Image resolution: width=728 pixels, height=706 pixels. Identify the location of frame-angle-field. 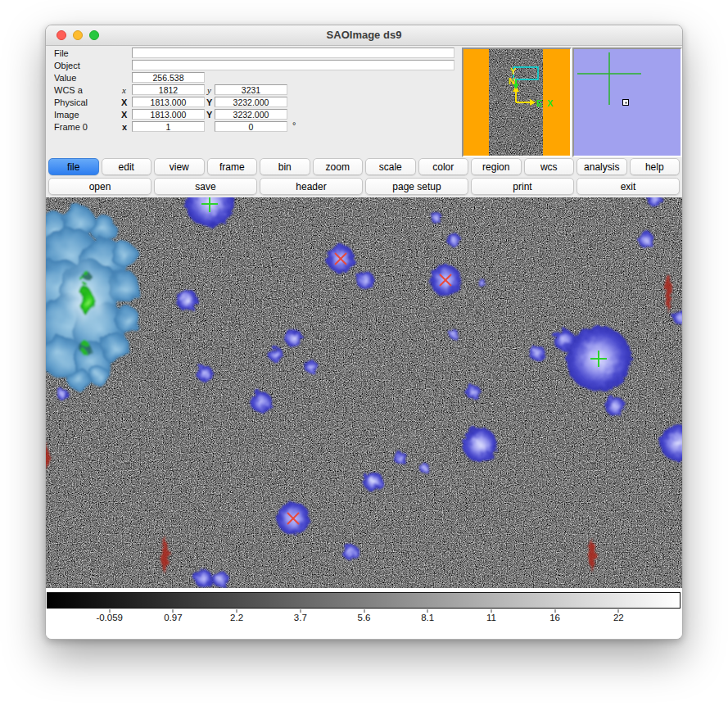
(251, 126).